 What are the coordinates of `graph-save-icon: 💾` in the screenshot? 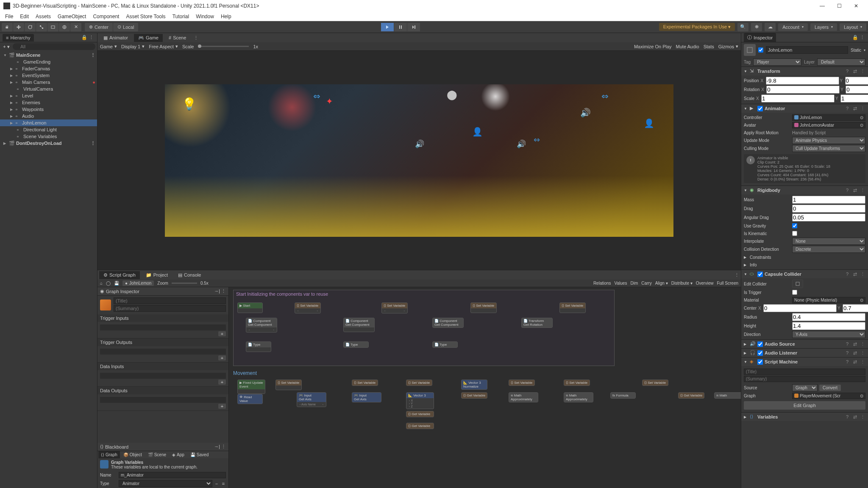 It's located at (117, 283).